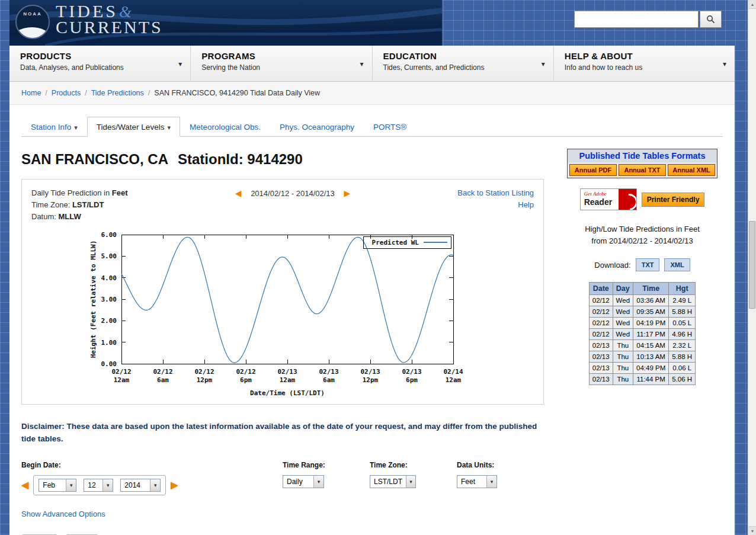  What do you see at coordinates (109, 278) in the screenshot?
I see `svg-text: 4.00` at bounding box center [109, 278].